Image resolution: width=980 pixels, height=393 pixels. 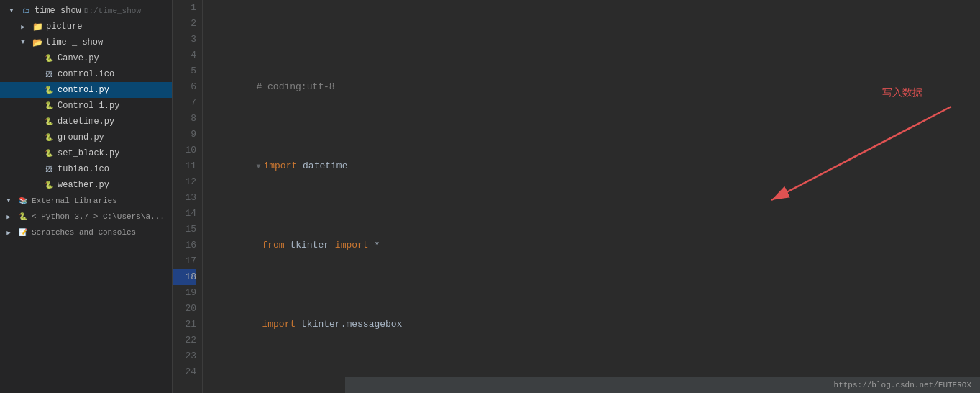 What do you see at coordinates (49, 169) in the screenshot?
I see `tubiao-ico-icon: 🖼` at bounding box center [49, 169].